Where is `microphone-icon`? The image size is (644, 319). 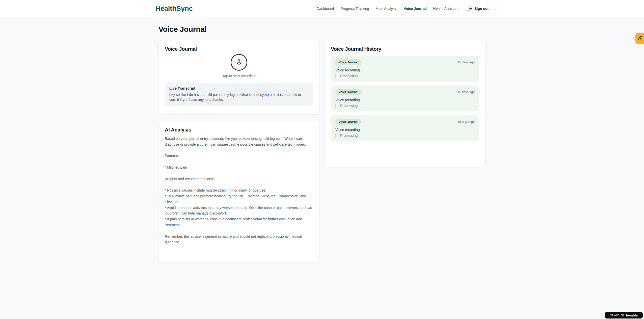 microphone-icon is located at coordinates (239, 62).